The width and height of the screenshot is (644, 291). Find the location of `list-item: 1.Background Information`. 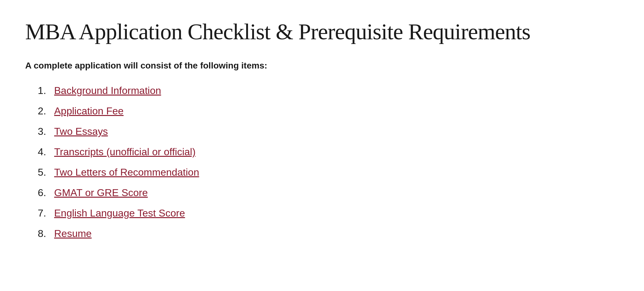

list-item: 1.Background Information is located at coordinates (328, 91).